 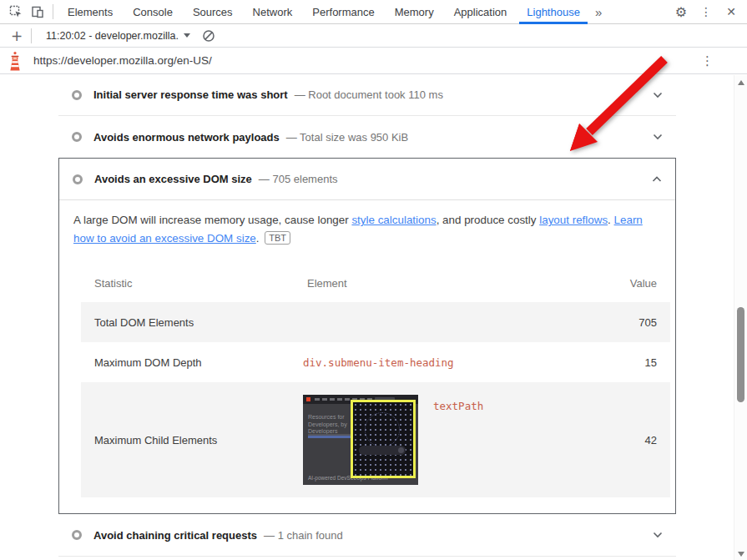 I want to click on close-devtools-icon: ✕, so click(x=731, y=12).